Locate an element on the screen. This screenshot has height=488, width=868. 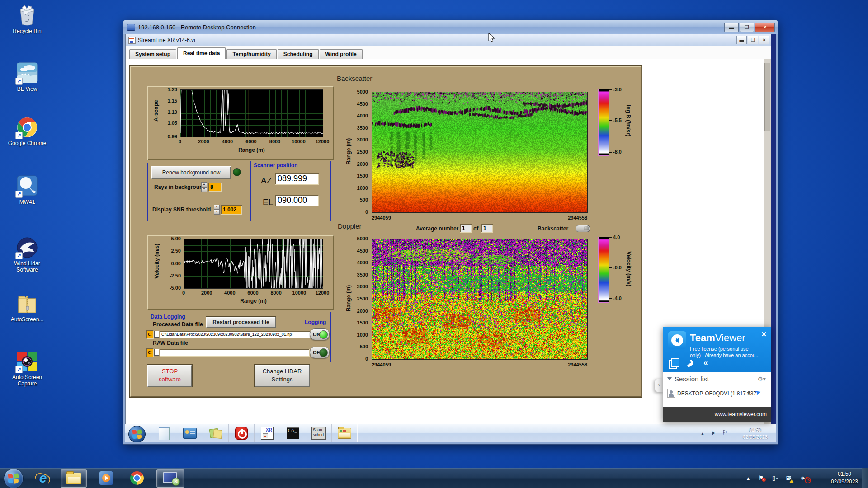
renew-background-button: Renew background now is located at coordinates (191, 173).